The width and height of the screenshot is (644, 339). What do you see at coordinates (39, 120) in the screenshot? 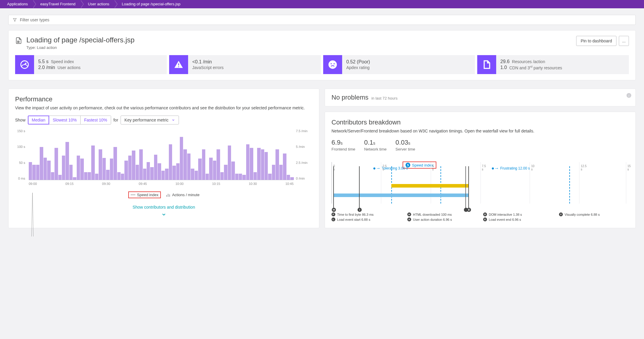
I see `seg-median: Median` at bounding box center [39, 120].